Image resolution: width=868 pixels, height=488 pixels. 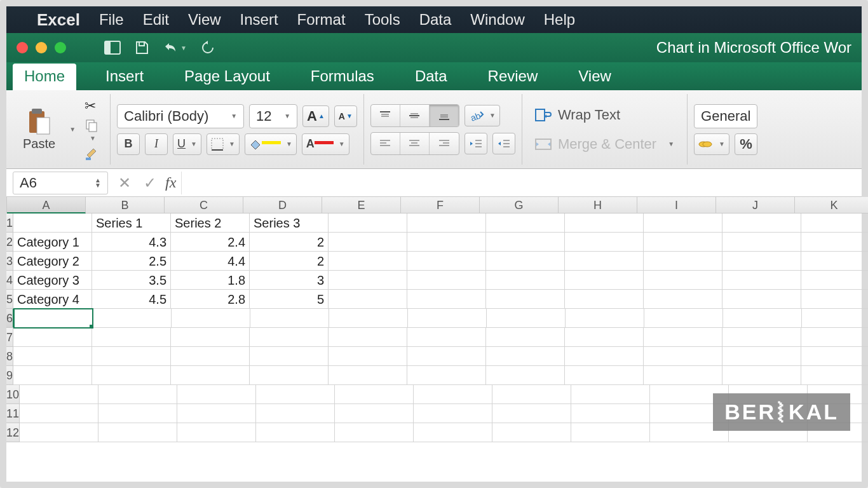 What do you see at coordinates (53, 318) in the screenshot?
I see `cell-A6` at bounding box center [53, 318].